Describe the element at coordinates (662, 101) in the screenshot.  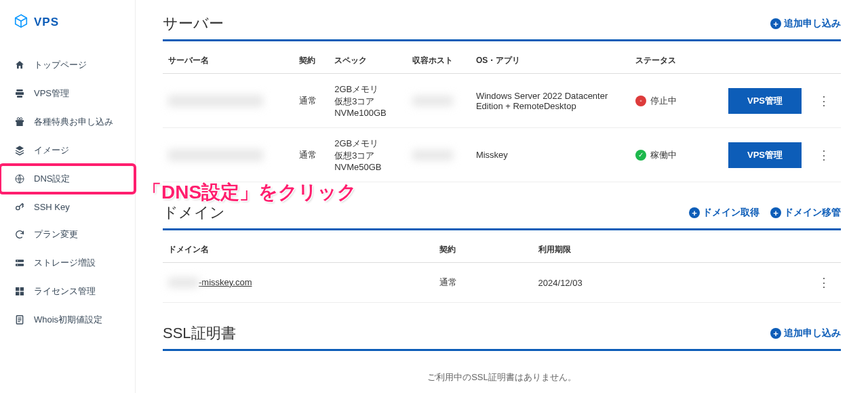
I see `status-stopped: ◦ 停止中` at that location.